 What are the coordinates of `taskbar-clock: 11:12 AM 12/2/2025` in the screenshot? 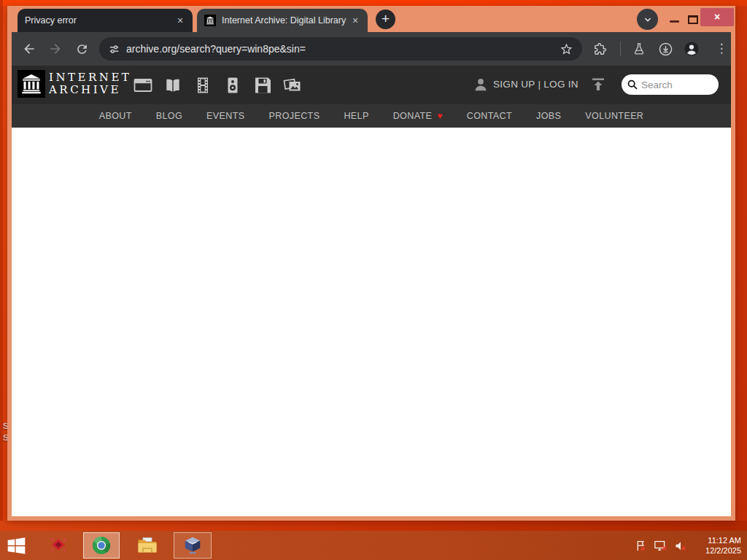 It's located at (724, 545).